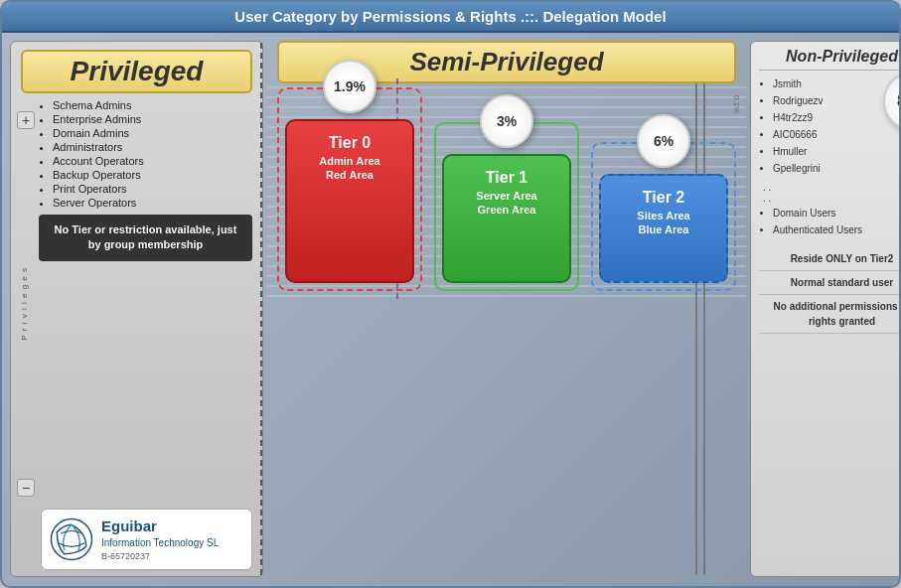 The image size is (901, 588). I want to click on tier2-percent-bubble: 6%, so click(664, 141).